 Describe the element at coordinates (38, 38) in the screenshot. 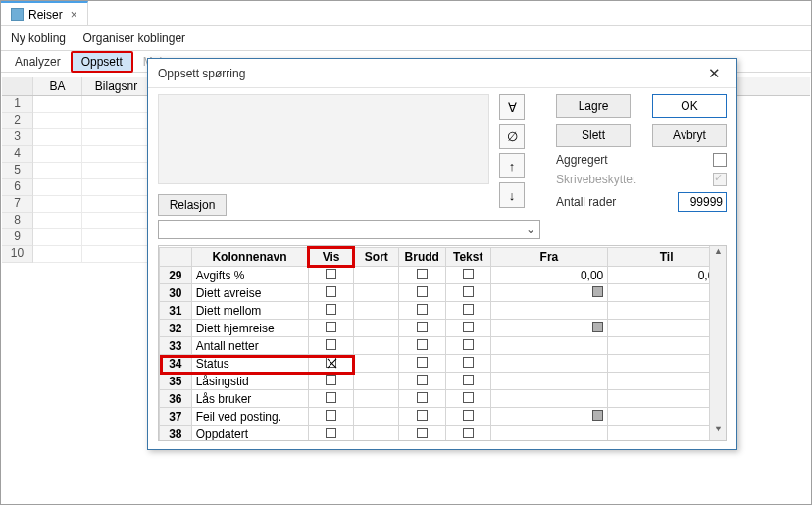

I see `menu-ny-kobling: Ny kobling` at that location.